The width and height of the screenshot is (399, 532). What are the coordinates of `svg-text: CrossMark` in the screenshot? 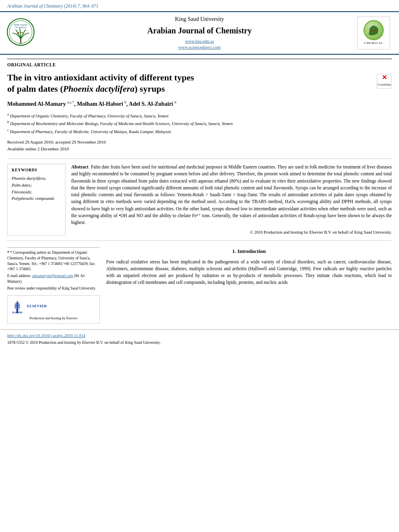 It's located at (384, 84).